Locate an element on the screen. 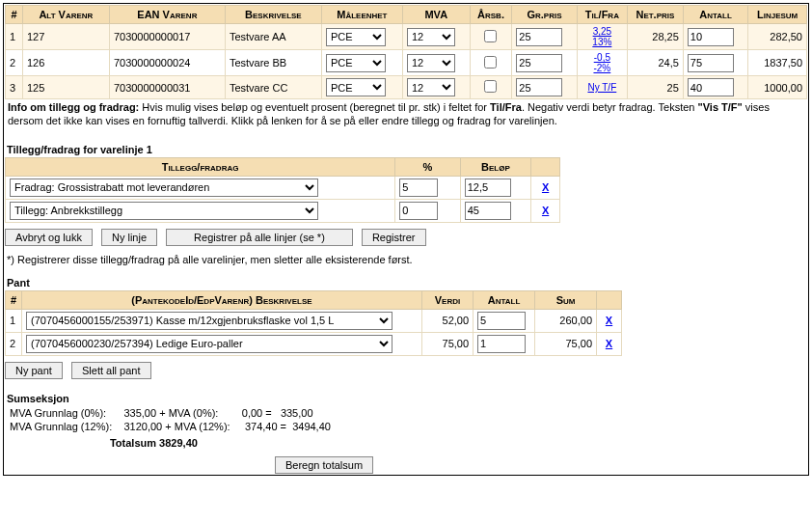  table-row: 1 127 7030000000017 Testvare AA PCE 12 3… is located at coordinates (407, 37).